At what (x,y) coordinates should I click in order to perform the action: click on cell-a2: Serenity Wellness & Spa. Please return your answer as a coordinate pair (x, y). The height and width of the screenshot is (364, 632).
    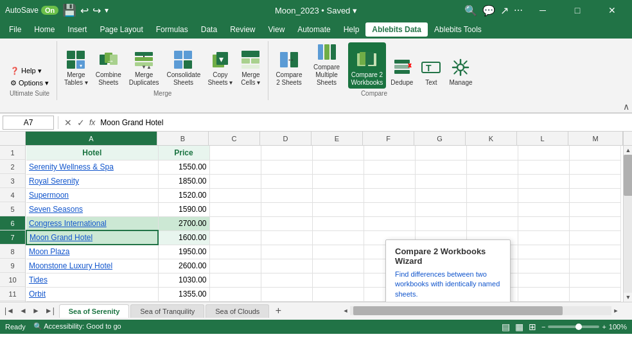
    Looking at the image, I should click on (92, 167).